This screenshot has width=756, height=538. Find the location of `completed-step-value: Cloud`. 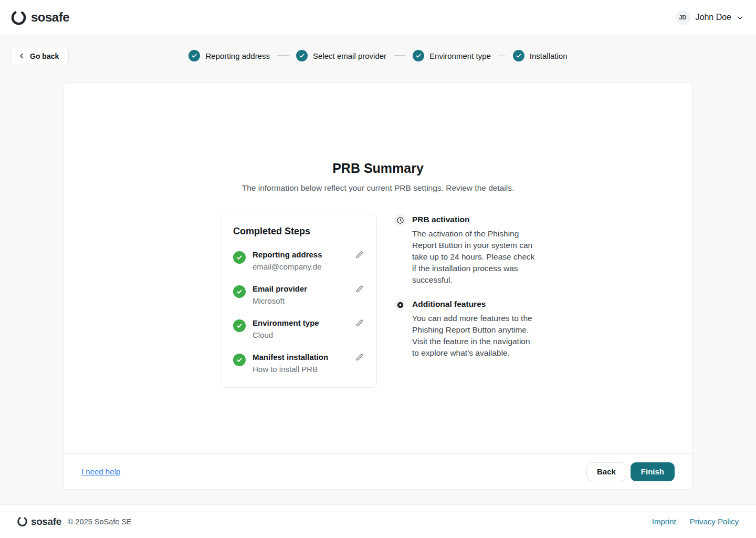

completed-step-value: Cloud is located at coordinates (300, 335).